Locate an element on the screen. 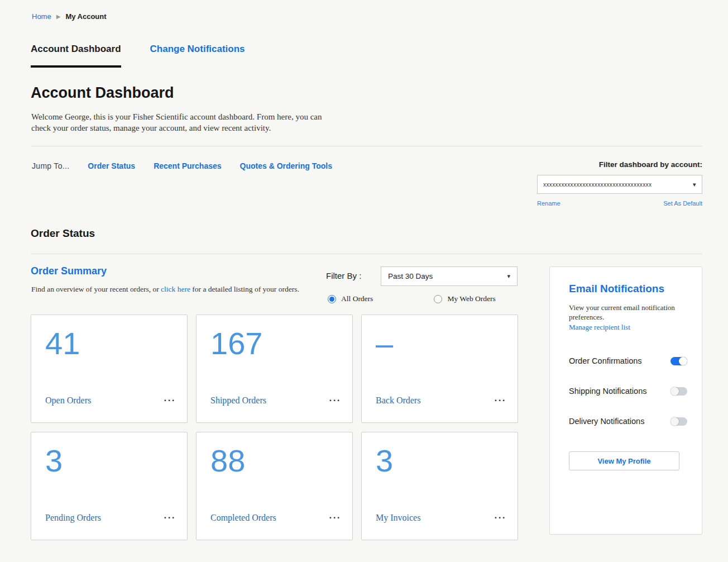 The image size is (728, 562). radio-all-orders-label: All Orders is located at coordinates (357, 299).